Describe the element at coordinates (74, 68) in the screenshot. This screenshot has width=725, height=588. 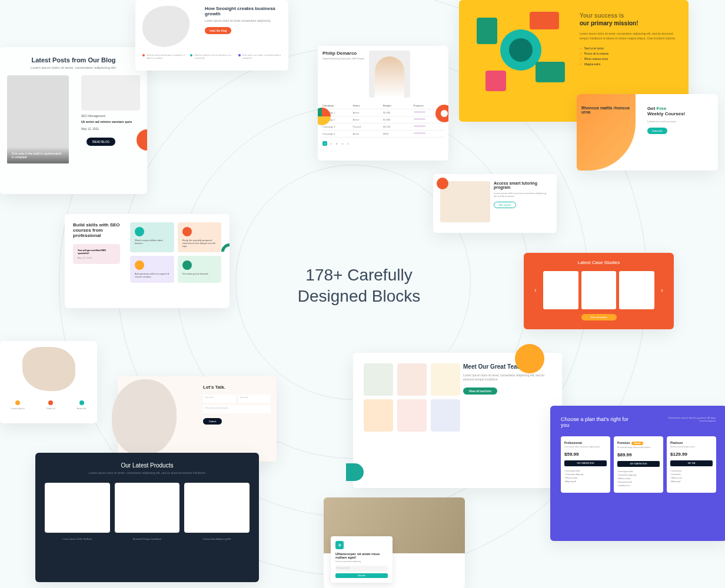
I see `blog-subtitle: Lorem ipsum dolor sit amet, consectetur …` at that location.